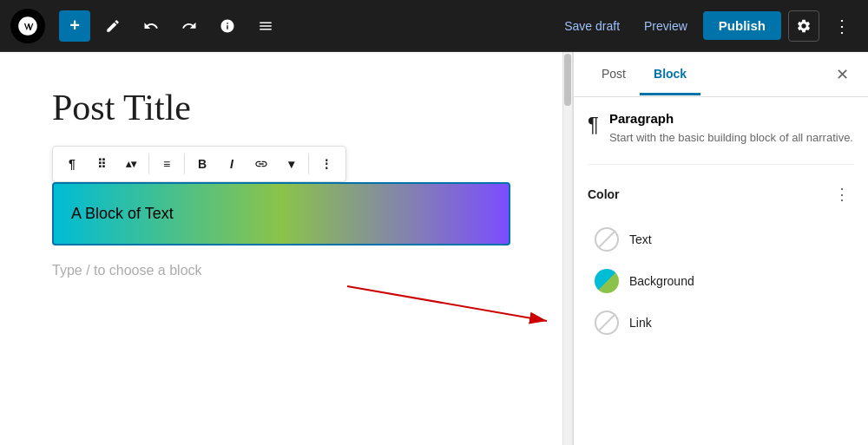  What do you see at coordinates (742, 26) in the screenshot?
I see `publish-button: Publish` at bounding box center [742, 26].